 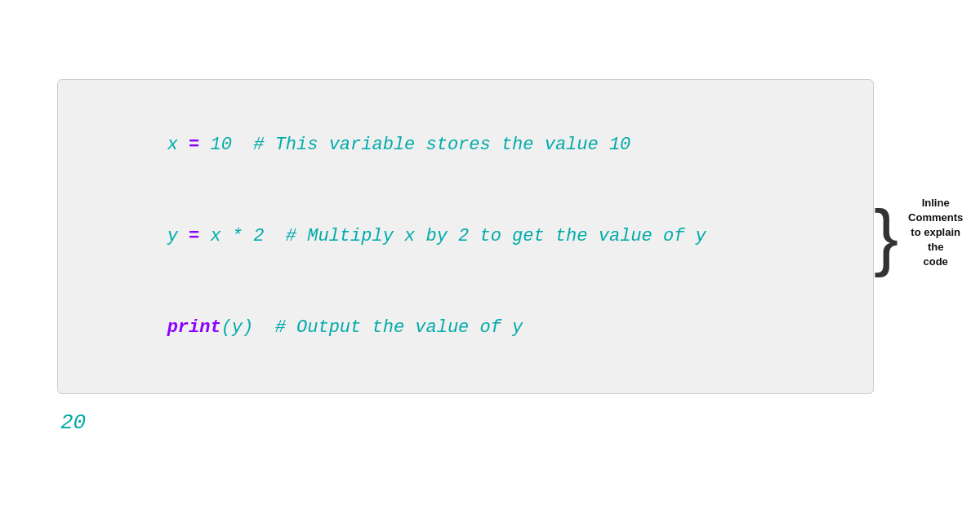 What do you see at coordinates (466, 237) in the screenshot?
I see `code-line-2: y = x * 2 # Multiply x by 2 to get the v…` at bounding box center [466, 237].